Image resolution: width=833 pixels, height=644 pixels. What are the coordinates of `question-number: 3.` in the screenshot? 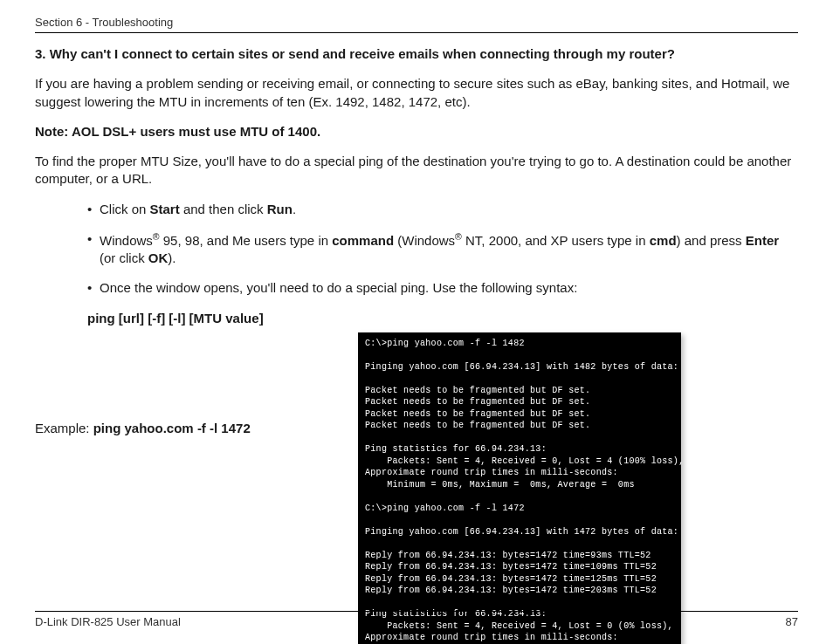 It's located at (40, 54).